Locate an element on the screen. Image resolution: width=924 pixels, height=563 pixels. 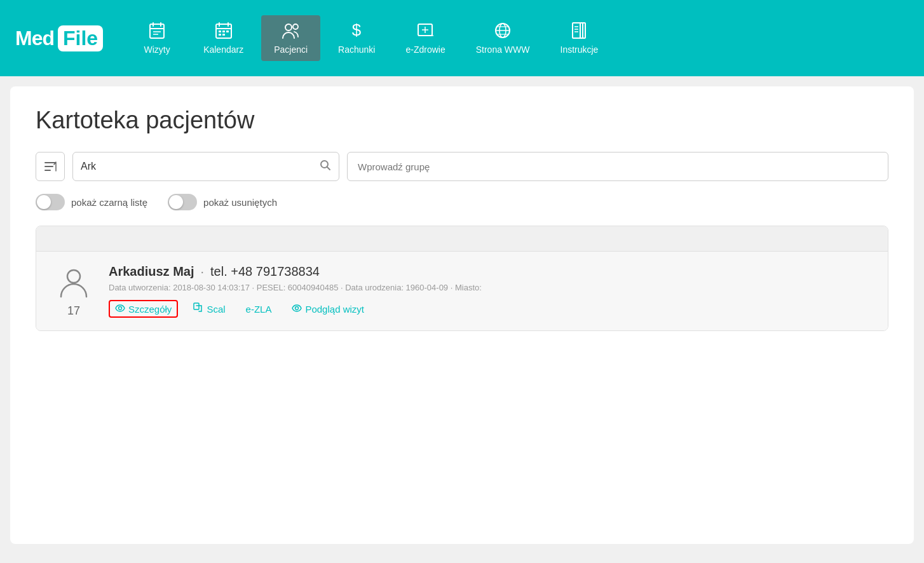
szczegoly-button: Szczegóły is located at coordinates (144, 309).